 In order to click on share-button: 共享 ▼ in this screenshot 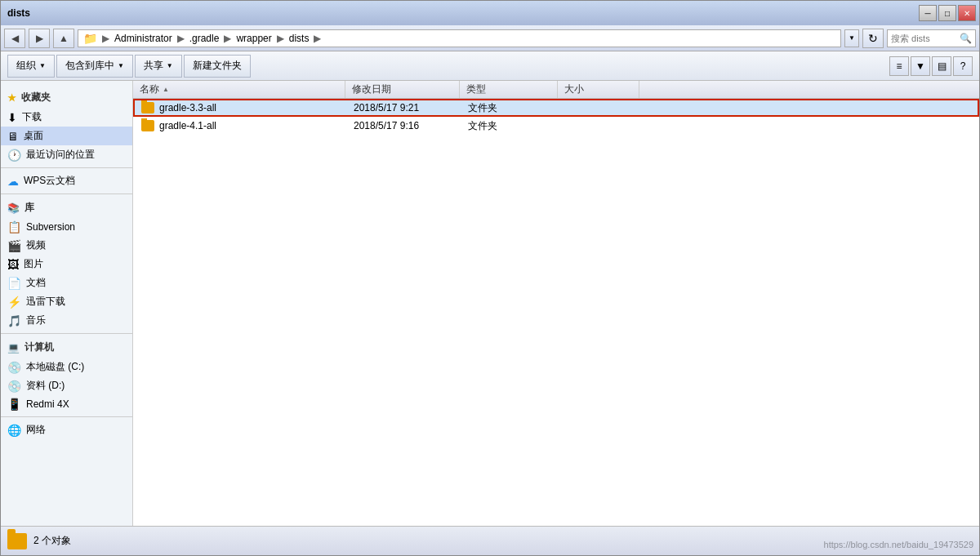, I will do `click(158, 66)`.